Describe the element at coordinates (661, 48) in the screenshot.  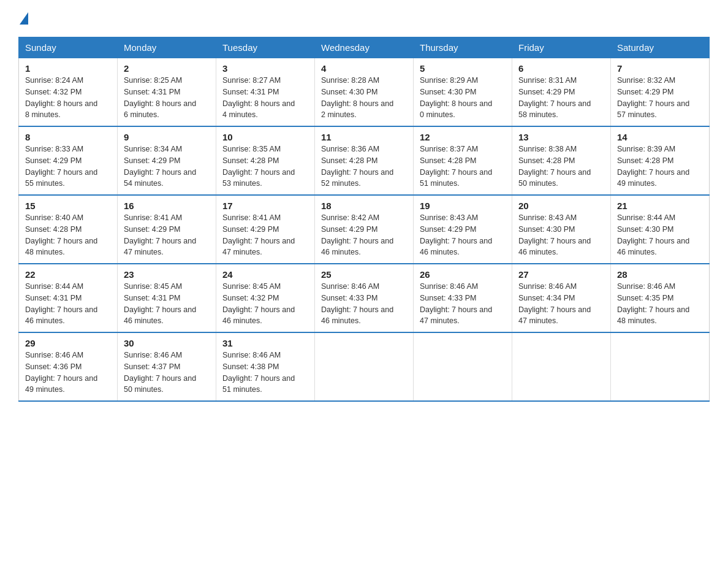
I see `column-header-saturday: Saturday` at that location.